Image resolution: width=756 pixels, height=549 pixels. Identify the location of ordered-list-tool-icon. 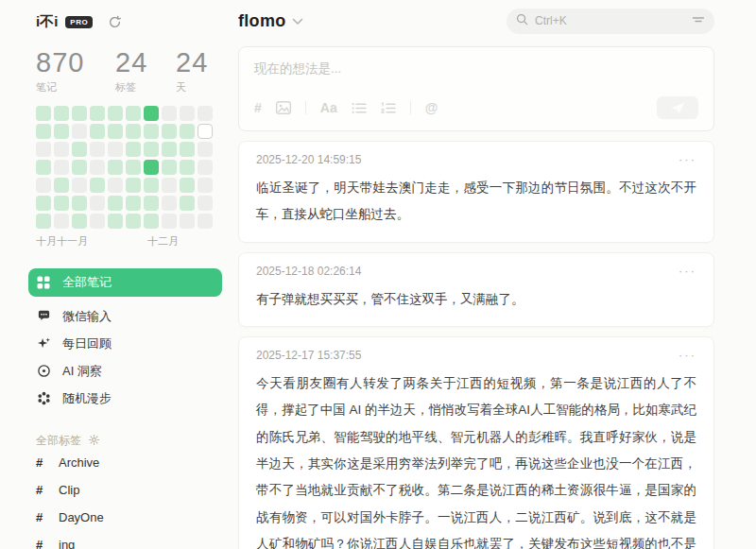
(388, 108).